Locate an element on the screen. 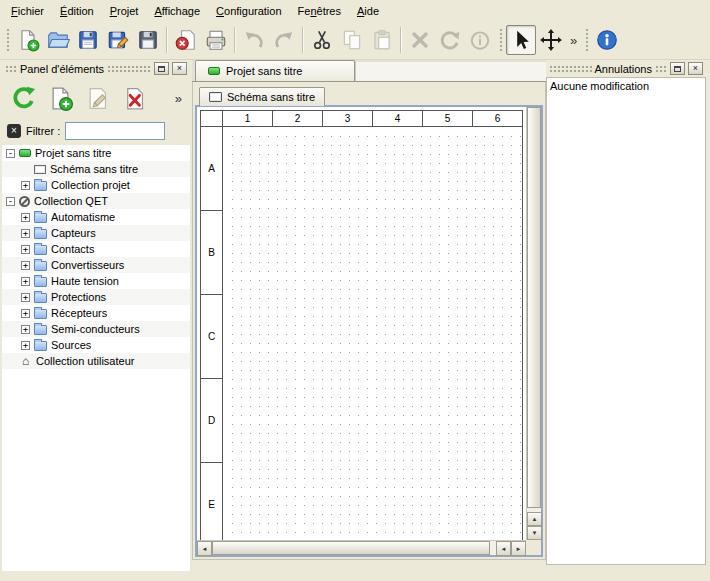 The height and width of the screenshot is (581, 710). menu-fichier: Fichier is located at coordinates (28, 11).